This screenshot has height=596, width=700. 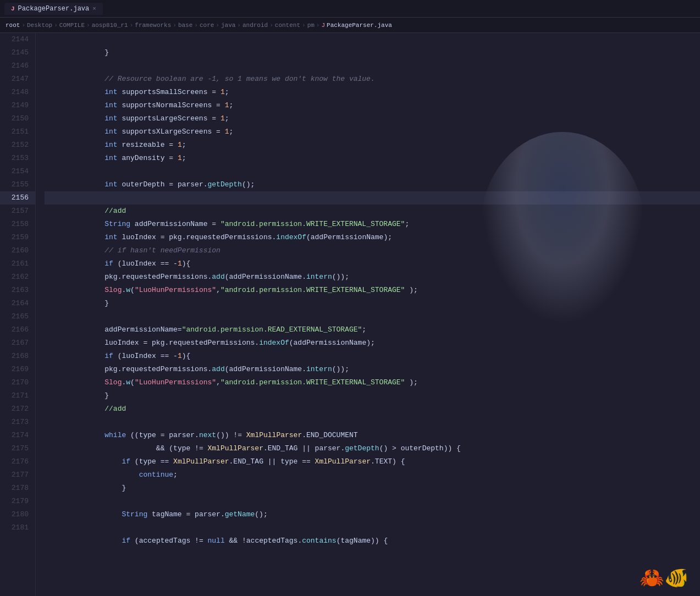 I want to click on line-numbers: 2144 2145 2146 2147 2148 2149 2150 2151 …, so click(x=18, y=314).